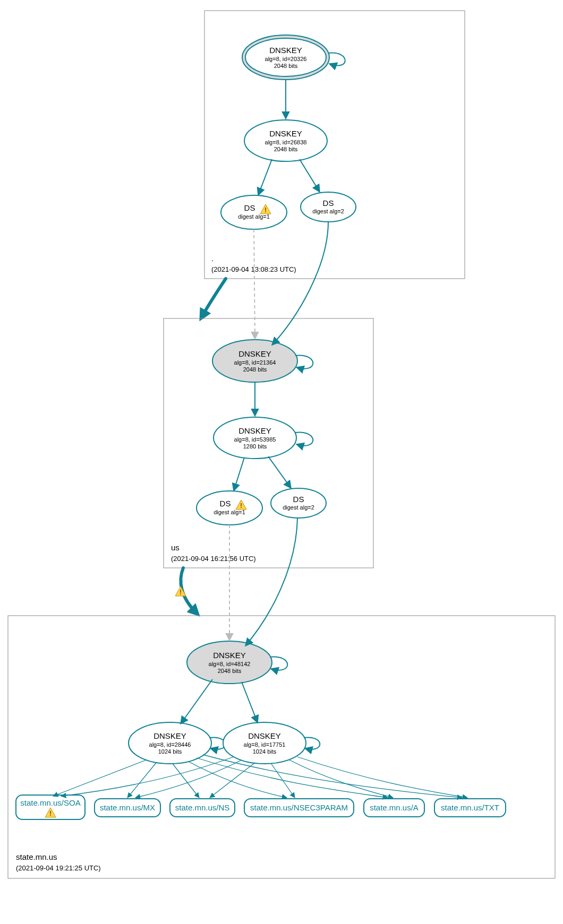  Describe the element at coordinates (170, 743) in the screenshot. I see `node-mn-zsk1: DNSKEY alg=8, id=28446 1024 bits` at that location.